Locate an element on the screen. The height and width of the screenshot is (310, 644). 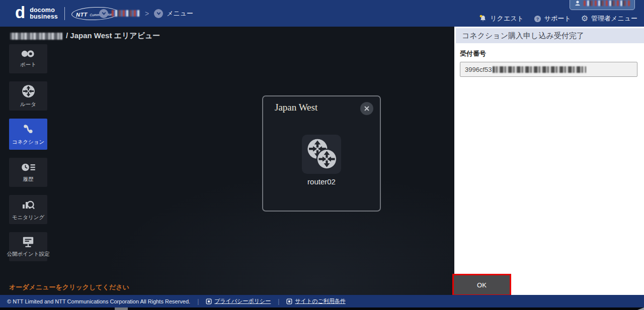
receipt-number-field: 3996cf53 is located at coordinates (548, 69).